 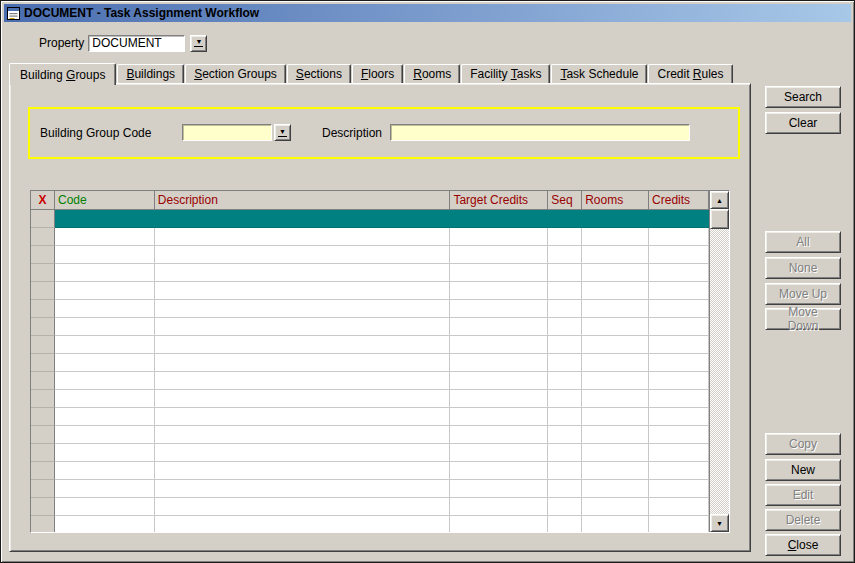 What do you see at coordinates (719, 362) in the screenshot?
I see `vertical-scrollbar: ▲ ▼` at bounding box center [719, 362].